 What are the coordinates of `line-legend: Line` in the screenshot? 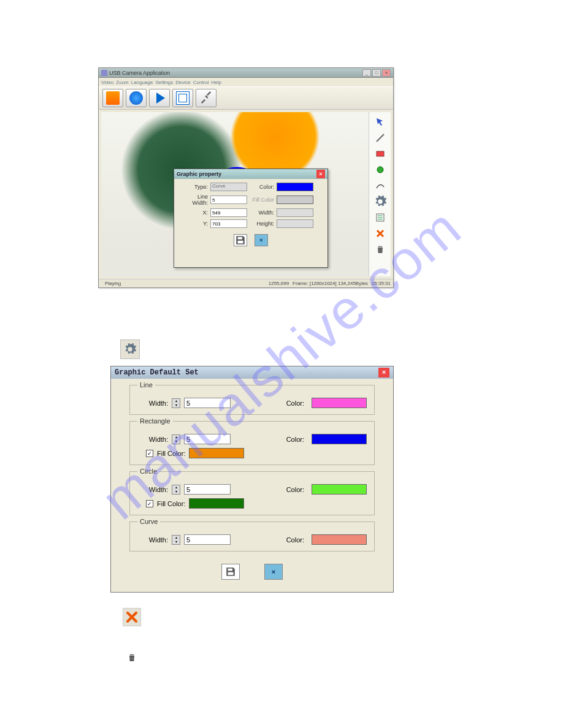 It's located at (146, 385).